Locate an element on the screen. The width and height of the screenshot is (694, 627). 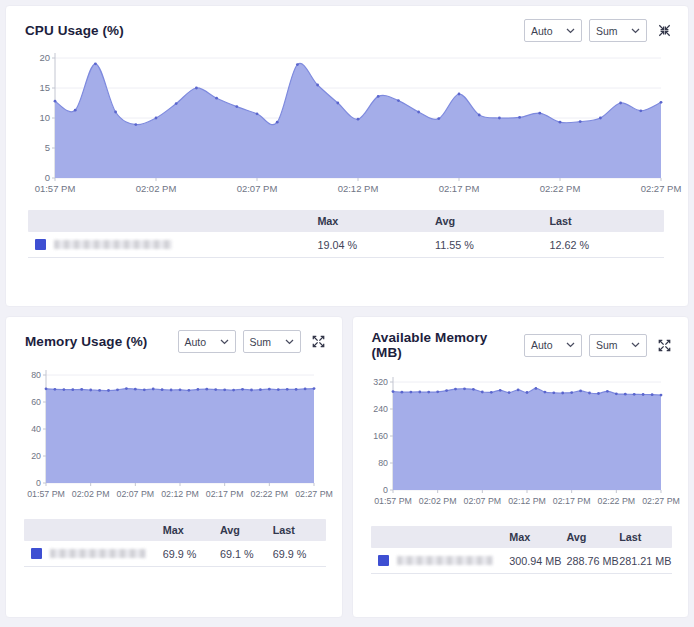
series-avg-value: 11.55 % is located at coordinates (492, 245).